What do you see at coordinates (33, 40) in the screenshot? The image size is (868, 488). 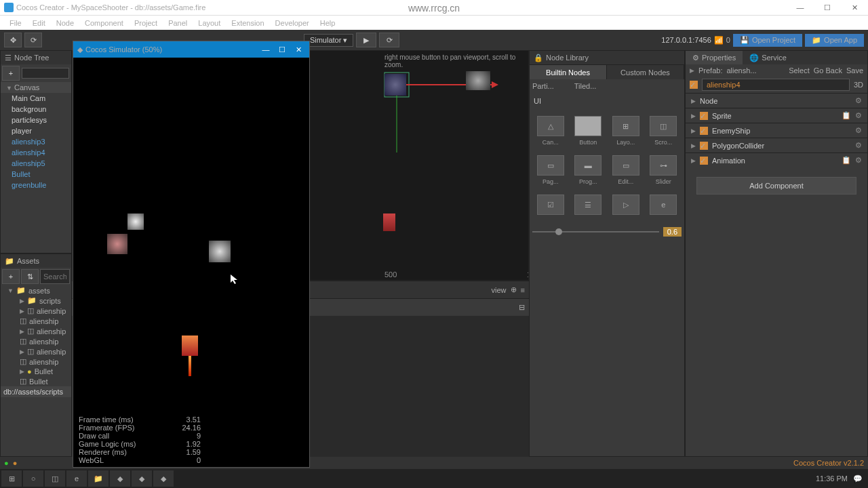 I see `refresh-tool: ⟳` at bounding box center [33, 40].